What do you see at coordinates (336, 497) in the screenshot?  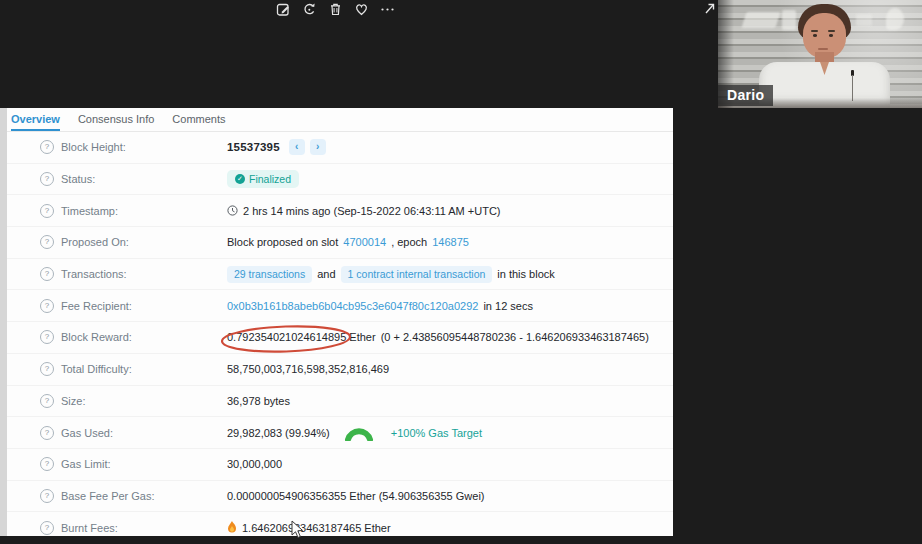 I see `row-base-fee: ?Base Fee Per Gas: 0.000000054906356355 …` at bounding box center [336, 497].